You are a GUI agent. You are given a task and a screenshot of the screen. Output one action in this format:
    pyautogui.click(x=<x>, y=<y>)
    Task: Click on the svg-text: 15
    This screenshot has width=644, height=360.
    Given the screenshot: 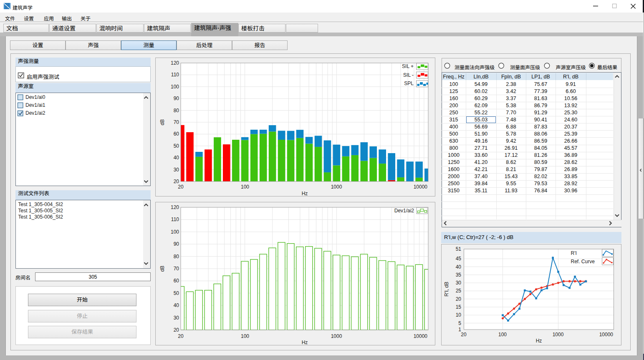 What is the action you would take?
    pyautogui.click(x=458, y=307)
    